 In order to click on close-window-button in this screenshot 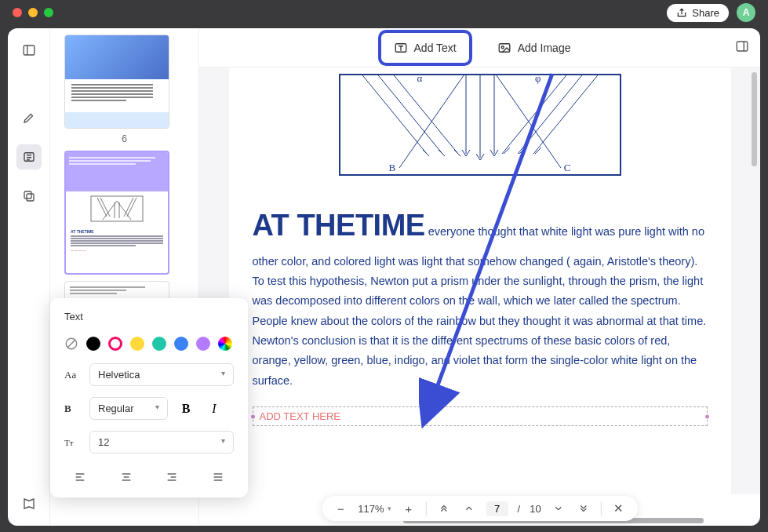, I will do `click(17, 13)`.